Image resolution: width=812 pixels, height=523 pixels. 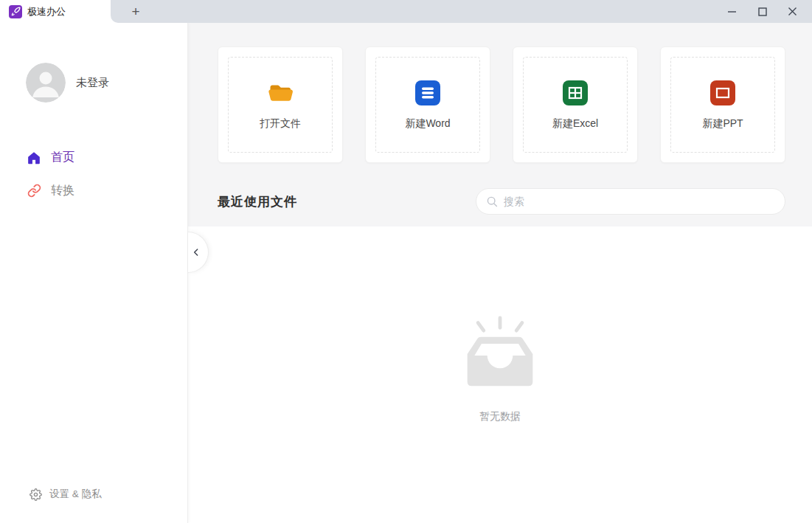 I want to click on user-login-block: 未登录, so click(x=68, y=83).